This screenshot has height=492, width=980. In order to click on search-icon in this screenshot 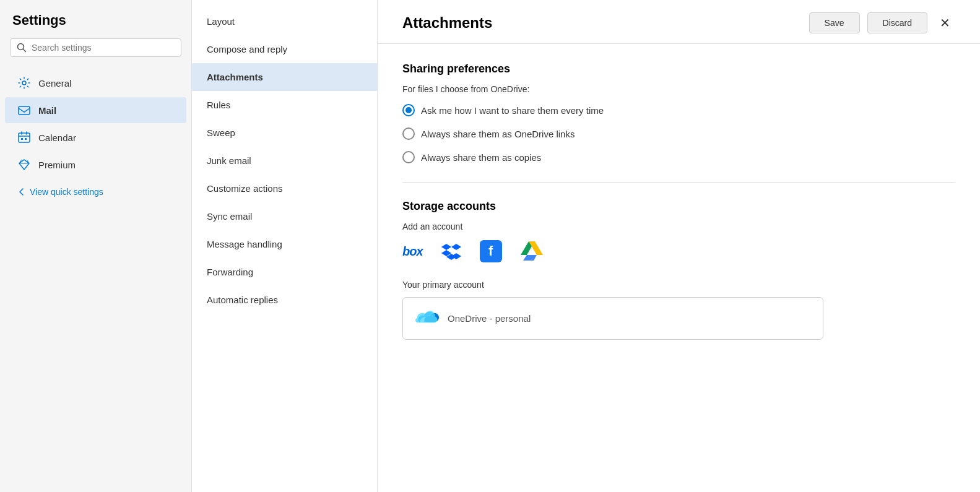, I will do `click(22, 48)`.